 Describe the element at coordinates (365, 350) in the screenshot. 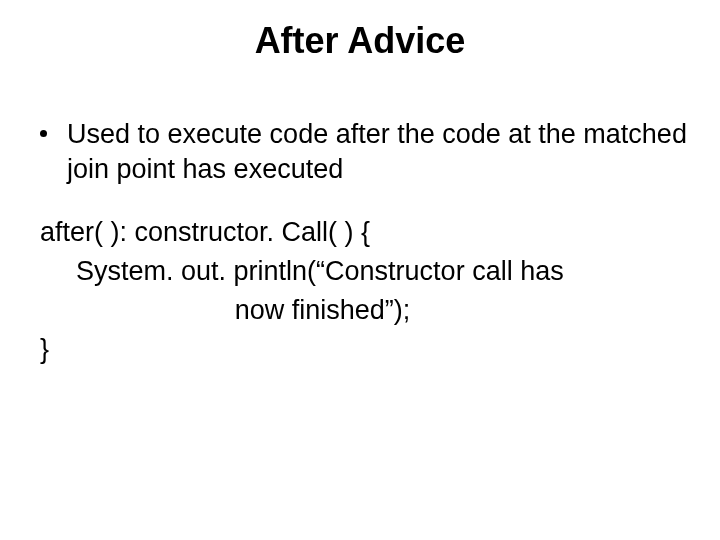

I see `code-line-4: }` at that location.